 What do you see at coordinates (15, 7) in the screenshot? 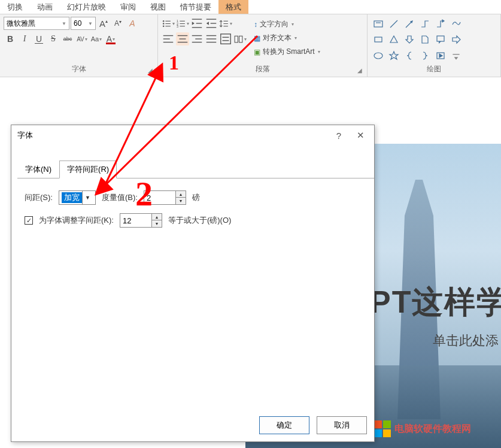
I see `menu-transitions: 切换` at bounding box center [15, 7].